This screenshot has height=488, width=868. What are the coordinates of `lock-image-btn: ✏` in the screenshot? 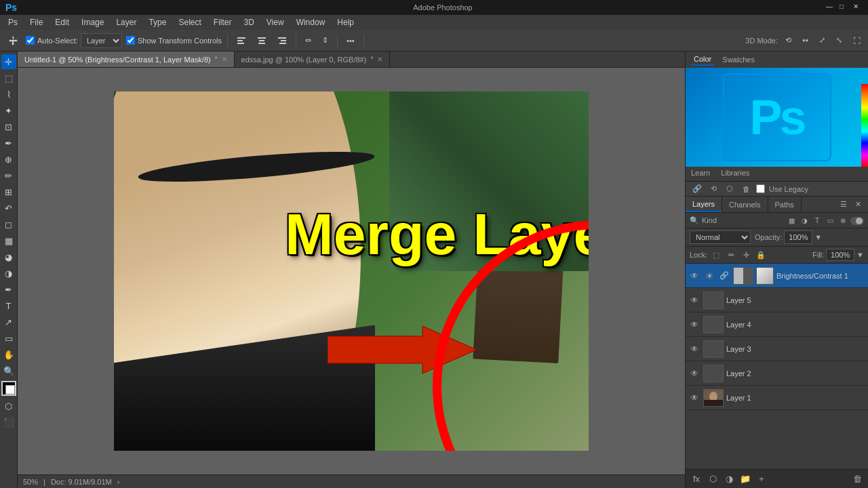 It's located at (731, 255).